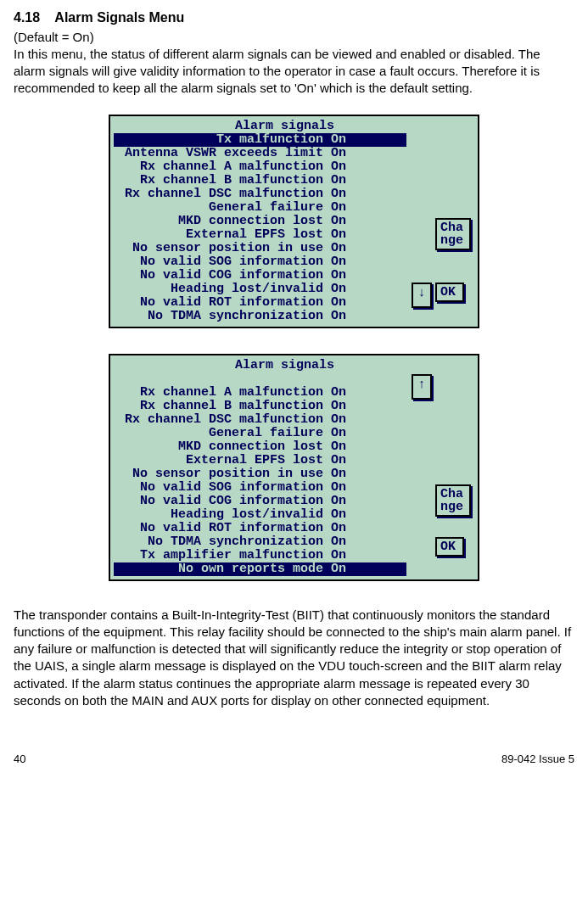  I want to click on button-column-2: ↑ Cha nge OK, so click(440, 467).